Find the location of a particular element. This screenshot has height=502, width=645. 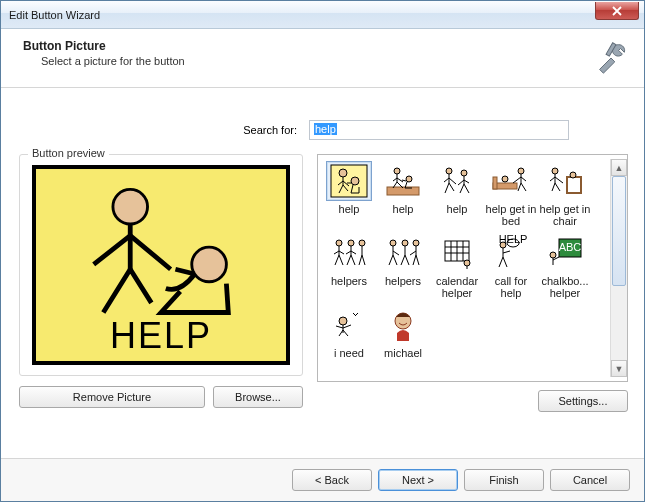

header-subtitle: Select a picture for the button is located at coordinates (316, 61).